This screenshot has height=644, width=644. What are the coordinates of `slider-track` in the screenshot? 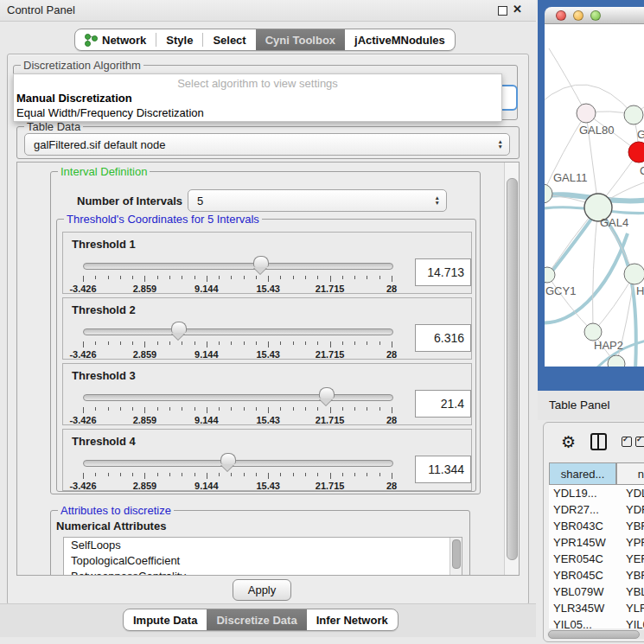 It's located at (239, 398).